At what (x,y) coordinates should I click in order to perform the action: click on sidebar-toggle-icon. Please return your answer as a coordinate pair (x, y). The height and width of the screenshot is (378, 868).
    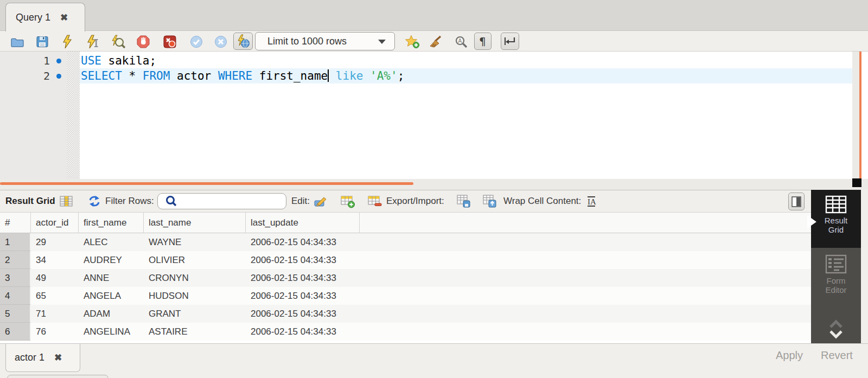
    Looking at the image, I should click on (796, 202).